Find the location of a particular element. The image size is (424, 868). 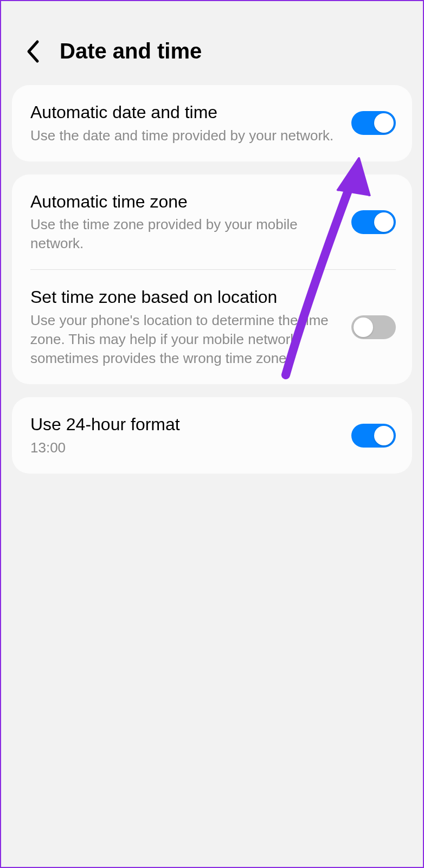

setting-title: Set time zone based on location is located at coordinates (185, 297).